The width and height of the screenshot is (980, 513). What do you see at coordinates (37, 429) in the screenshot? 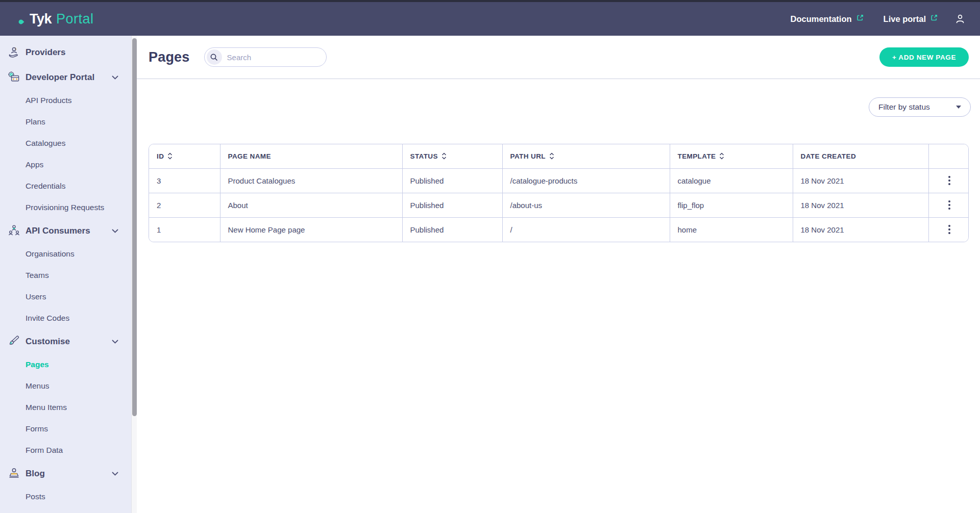
I see `sidebar-item-label: Forms` at bounding box center [37, 429].